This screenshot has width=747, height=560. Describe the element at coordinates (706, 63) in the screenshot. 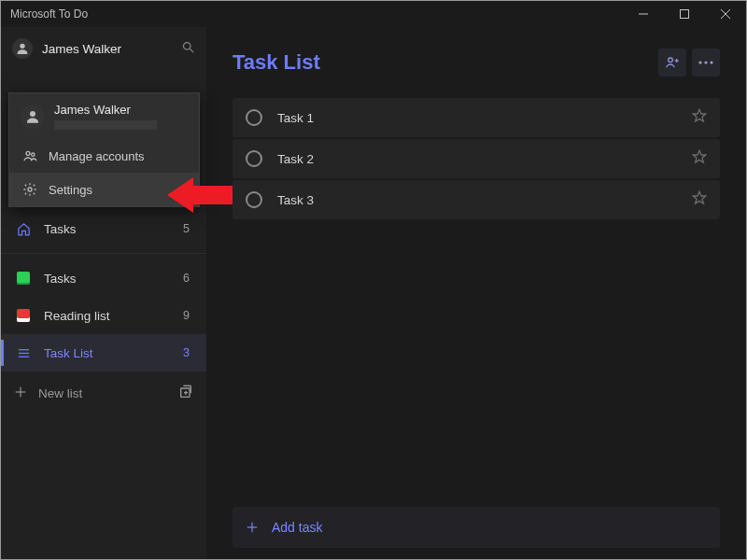

I see `more-button` at that location.